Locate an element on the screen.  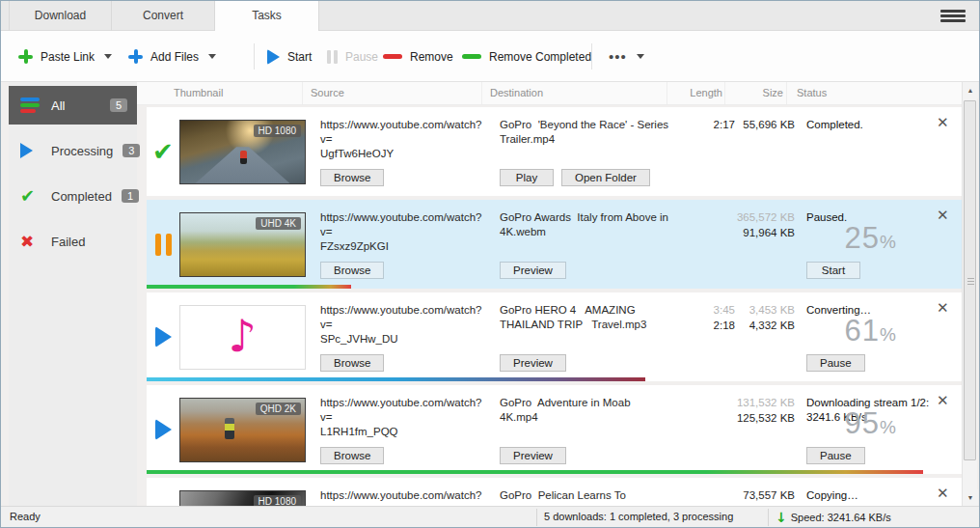
play-button: Play is located at coordinates (527, 178).